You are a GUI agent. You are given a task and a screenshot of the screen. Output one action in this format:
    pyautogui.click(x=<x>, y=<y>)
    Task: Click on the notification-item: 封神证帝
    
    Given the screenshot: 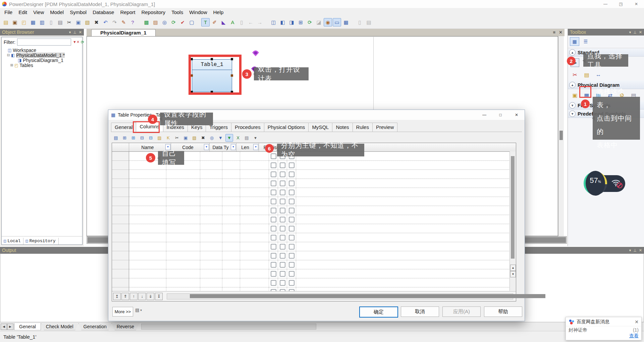 What is the action you would take?
    pyautogui.click(x=578, y=330)
    